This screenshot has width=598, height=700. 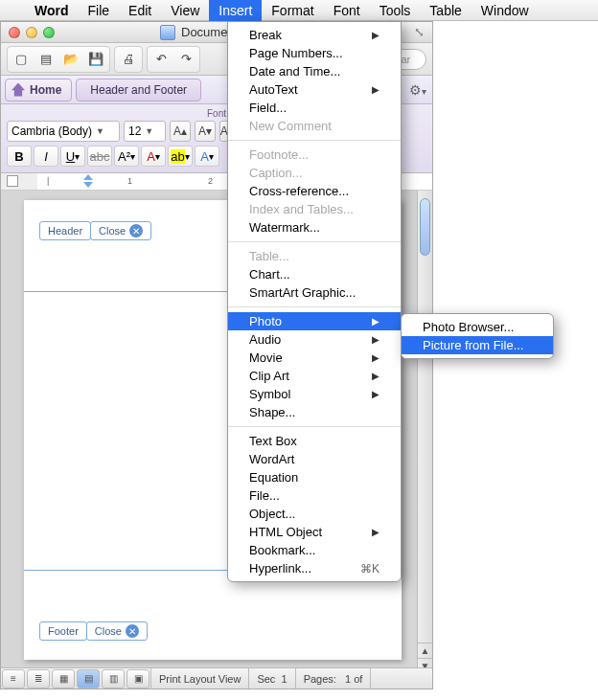 I want to click on menu-item-text-box: Text Box, so click(x=314, y=440).